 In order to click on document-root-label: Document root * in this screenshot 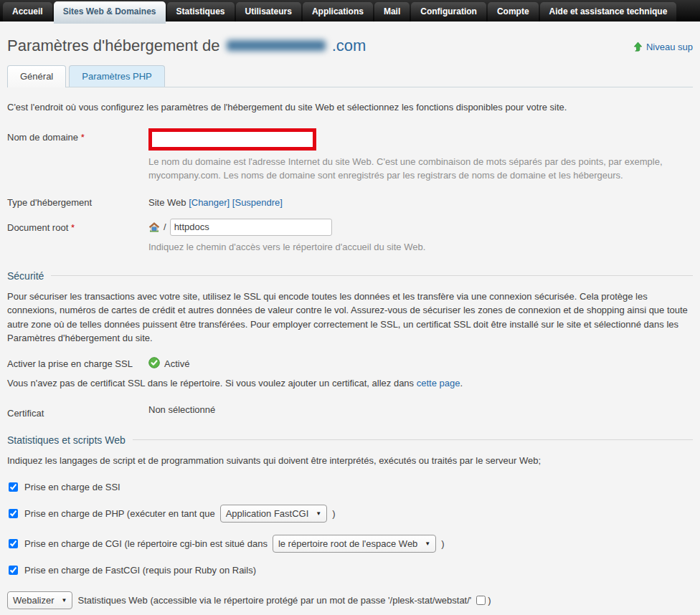, I will do `click(77, 226)`.